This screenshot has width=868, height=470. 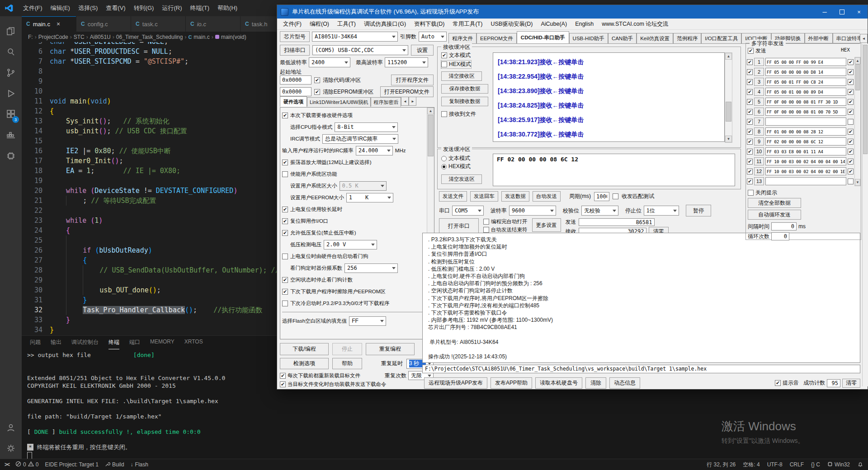 I want to click on recv-hex-mode-checkbox, so click(x=444, y=64).